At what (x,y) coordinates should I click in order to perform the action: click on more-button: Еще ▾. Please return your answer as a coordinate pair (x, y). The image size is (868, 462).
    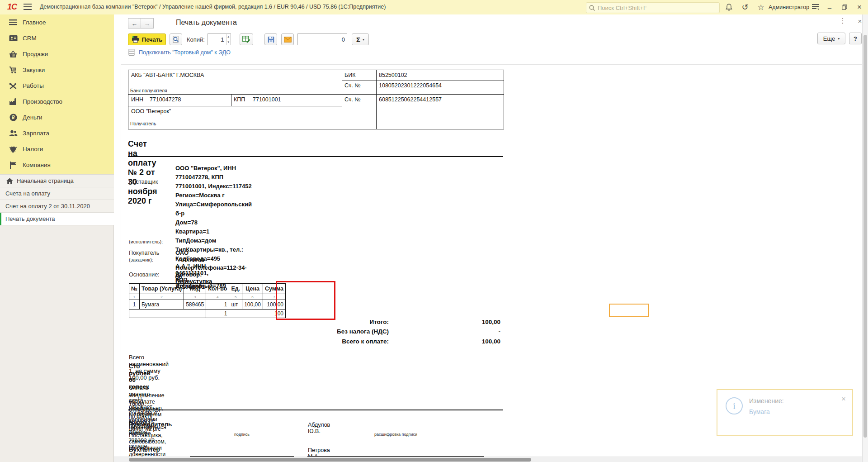
    Looking at the image, I should click on (831, 38).